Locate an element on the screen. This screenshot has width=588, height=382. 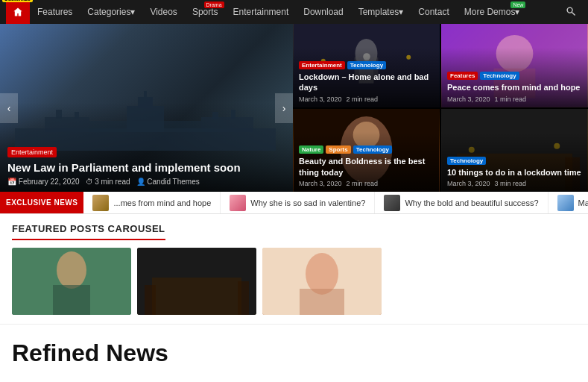
tag-technology: Technology is located at coordinates (367, 66).